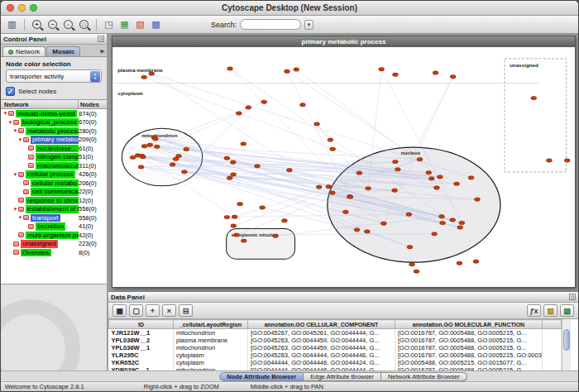  Describe the element at coordinates (534, 311) in the screenshot. I see `formula-builder-icon: ƒx` at that location.